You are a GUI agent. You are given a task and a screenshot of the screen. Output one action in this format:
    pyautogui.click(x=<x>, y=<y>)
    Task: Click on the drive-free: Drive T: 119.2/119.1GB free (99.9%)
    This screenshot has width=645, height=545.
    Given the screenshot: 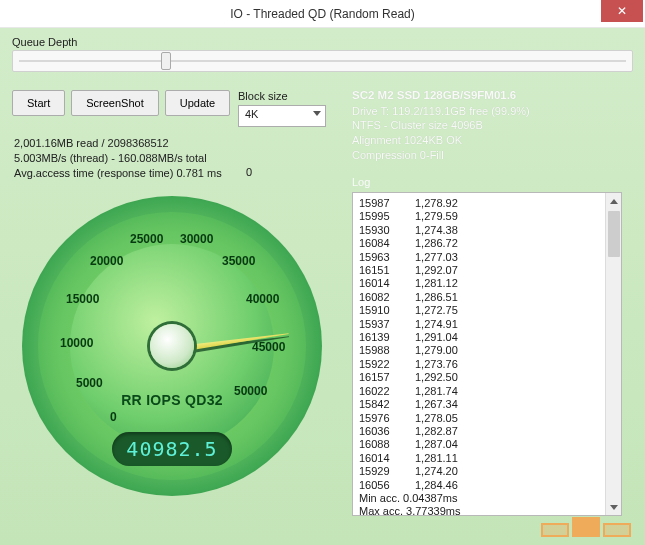 What is the action you would take?
    pyautogui.click(x=441, y=112)
    